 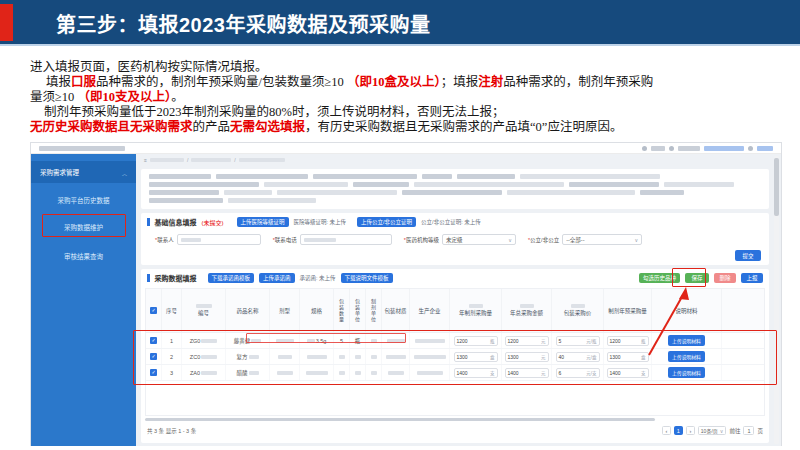 I want to click on year-qty-input: 1200瓶, so click(x=476, y=341).